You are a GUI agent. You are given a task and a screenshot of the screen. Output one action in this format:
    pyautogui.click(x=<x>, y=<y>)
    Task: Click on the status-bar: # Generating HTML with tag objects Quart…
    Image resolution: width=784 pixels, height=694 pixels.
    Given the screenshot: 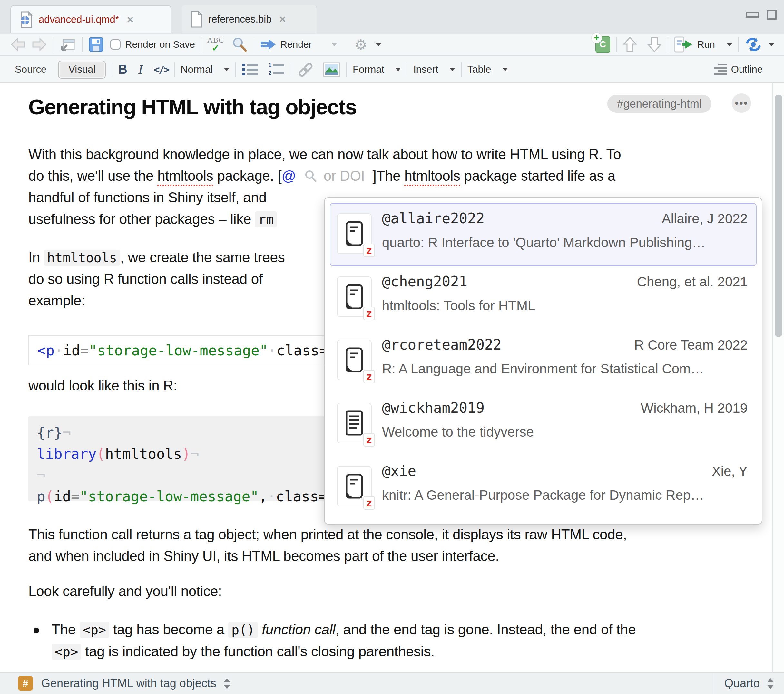 What is the action you would take?
    pyautogui.click(x=392, y=683)
    